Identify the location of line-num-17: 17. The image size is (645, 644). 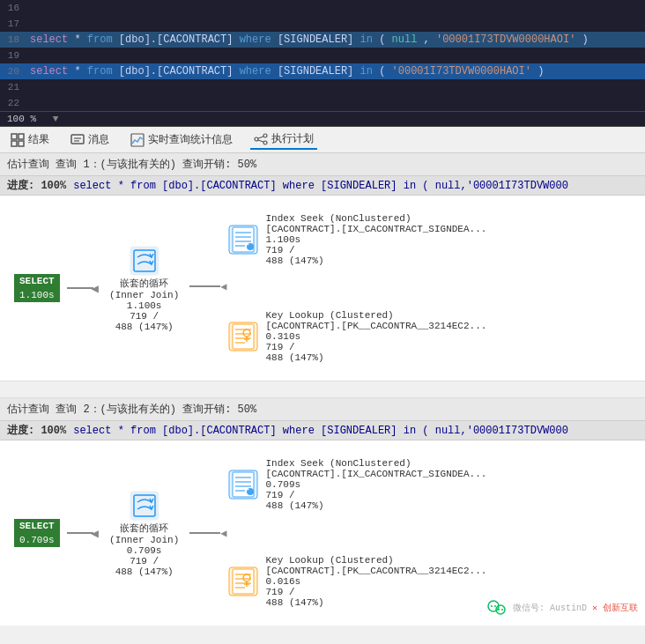
(13, 24).